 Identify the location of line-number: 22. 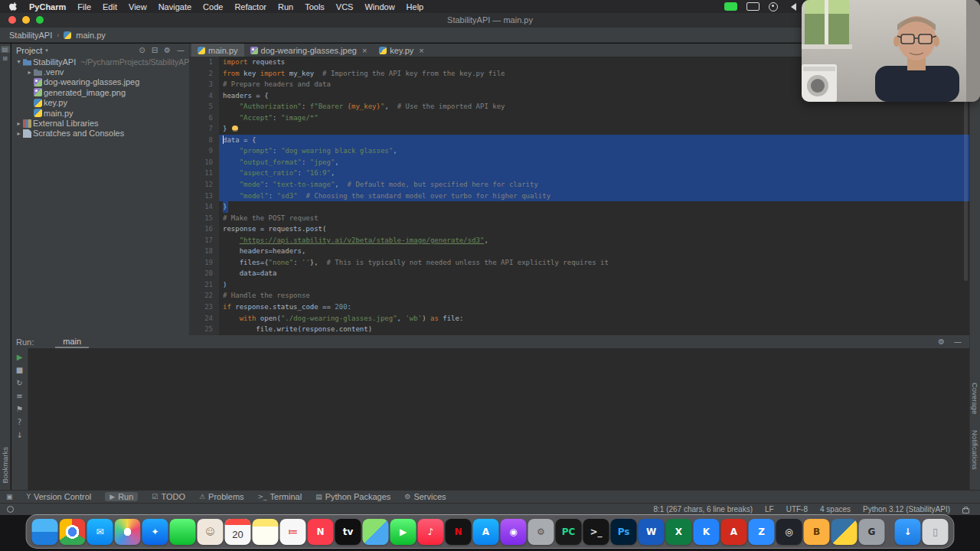
(204, 295).